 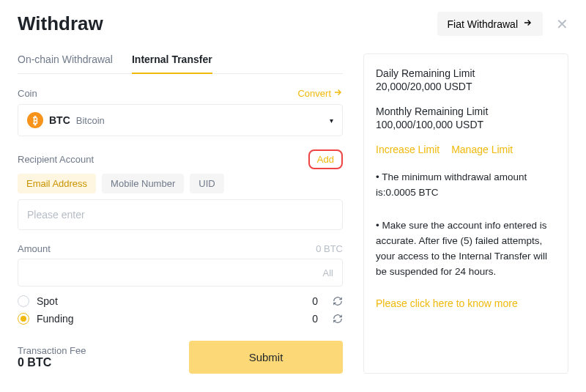 I want to click on page-title: Withdraw, so click(x=60, y=23).